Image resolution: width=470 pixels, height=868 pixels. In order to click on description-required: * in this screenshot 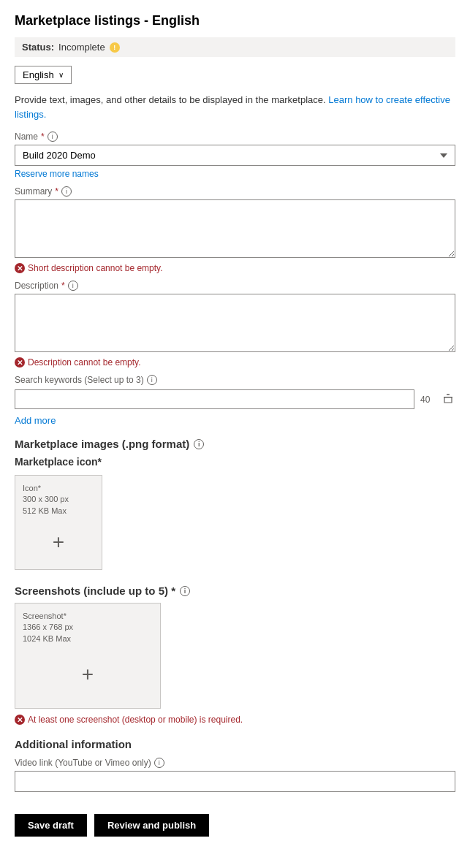, I will do `click(63, 286)`.